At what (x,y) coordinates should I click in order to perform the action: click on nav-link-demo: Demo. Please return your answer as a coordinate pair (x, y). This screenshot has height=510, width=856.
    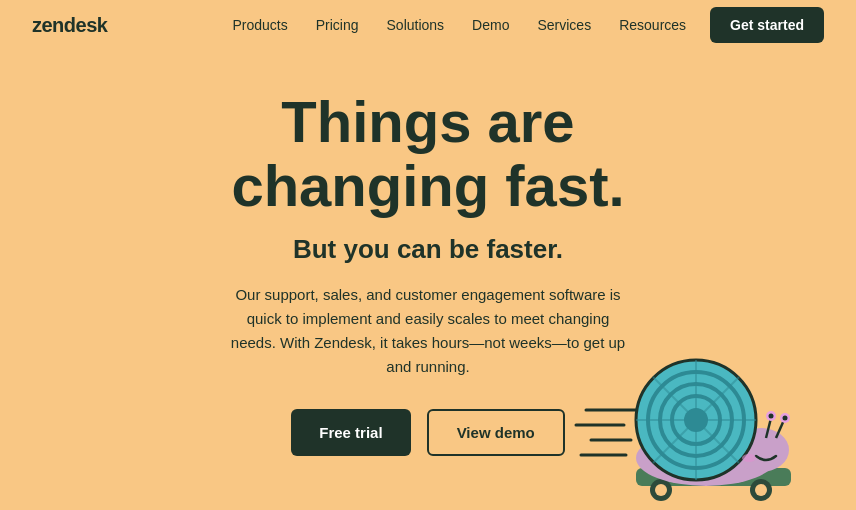
    Looking at the image, I should click on (490, 25).